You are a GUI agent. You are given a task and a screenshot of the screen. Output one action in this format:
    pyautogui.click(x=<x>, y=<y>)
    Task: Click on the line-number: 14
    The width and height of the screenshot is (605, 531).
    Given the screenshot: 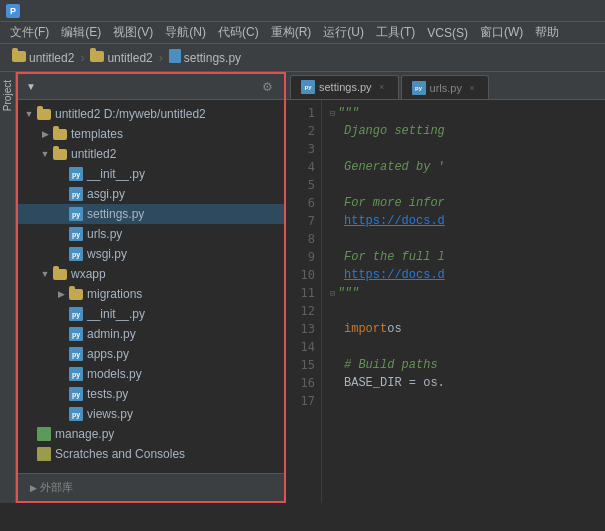 What is the action you would take?
    pyautogui.click(x=304, y=347)
    